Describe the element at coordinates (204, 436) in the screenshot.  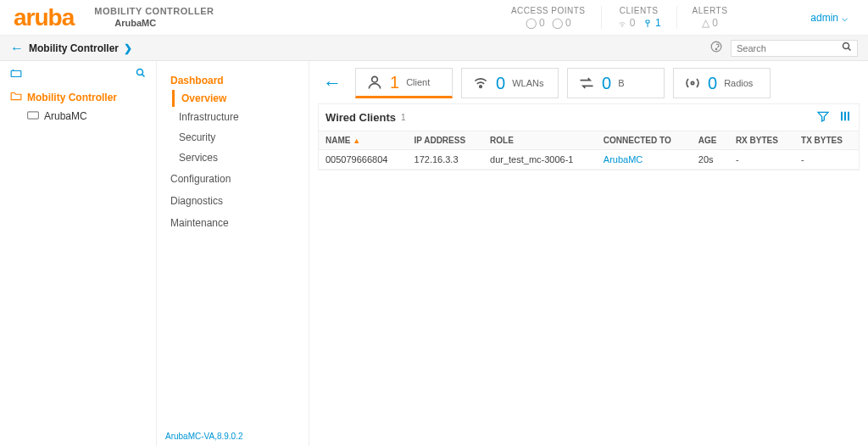
I see `version-label: ArubaMC-VA,8.9.0.2` at that location.